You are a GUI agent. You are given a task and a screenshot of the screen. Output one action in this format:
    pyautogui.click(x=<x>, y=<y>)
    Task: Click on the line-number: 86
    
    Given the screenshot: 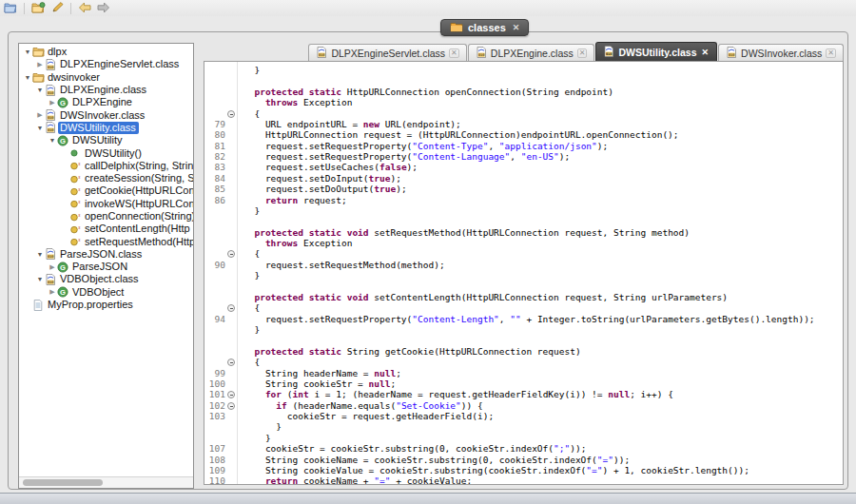 What is the action you would take?
    pyautogui.click(x=215, y=200)
    